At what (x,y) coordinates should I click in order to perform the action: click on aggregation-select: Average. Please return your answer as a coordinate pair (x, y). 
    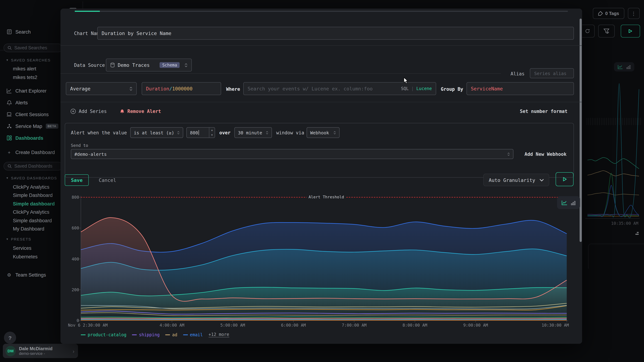
    Looking at the image, I should click on (101, 89).